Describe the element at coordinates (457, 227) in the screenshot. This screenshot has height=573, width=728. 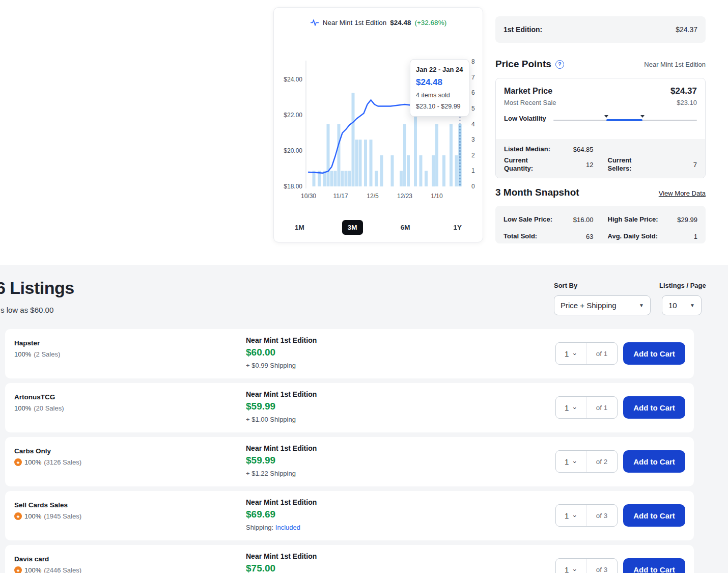
I see `range-1y-button: 1Y` at that location.